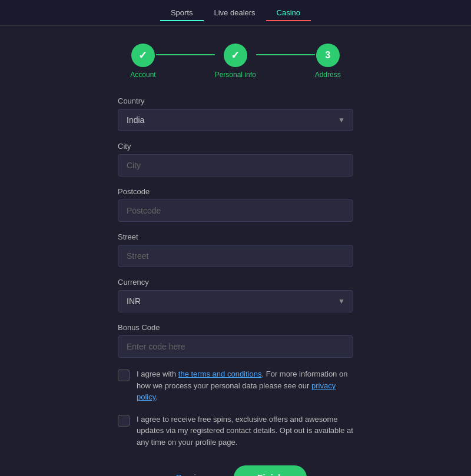  Describe the element at coordinates (236, 205) in the screenshot. I see `postcode-field-group: Postcode` at that location.